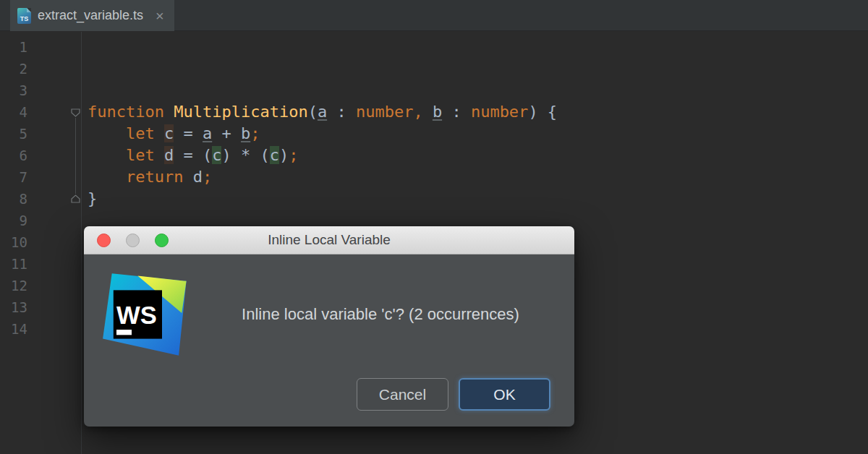  I want to click on line-number: 10, so click(14, 242).